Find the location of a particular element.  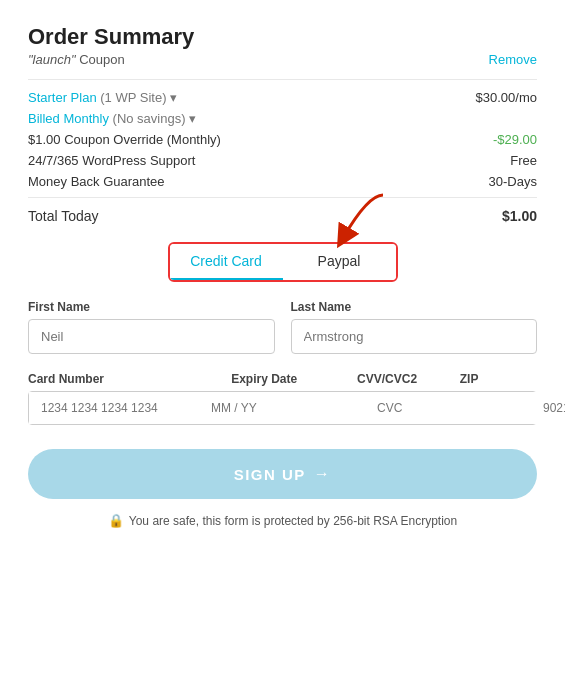

tab-paypal: Paypal is located at coordinates (340, 262).